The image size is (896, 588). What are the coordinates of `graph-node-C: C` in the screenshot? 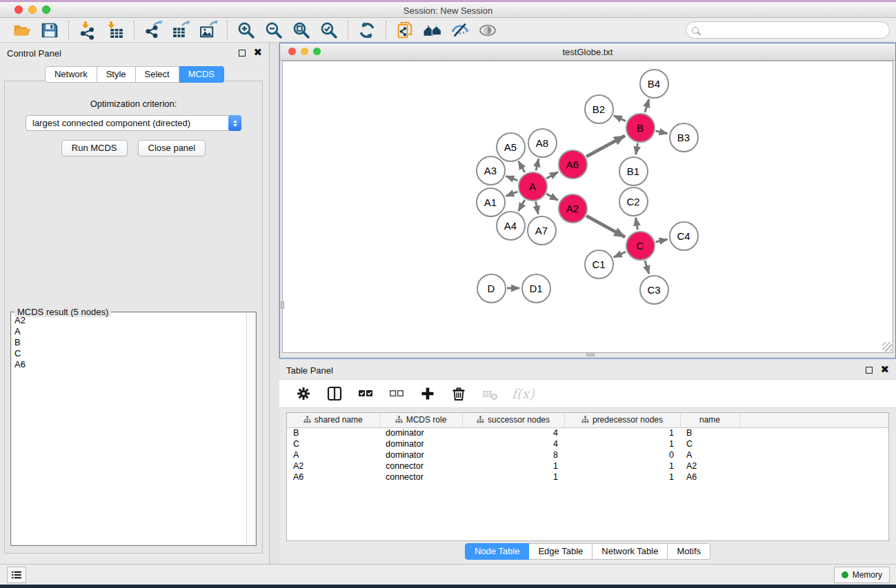 It's located at (640, 245).